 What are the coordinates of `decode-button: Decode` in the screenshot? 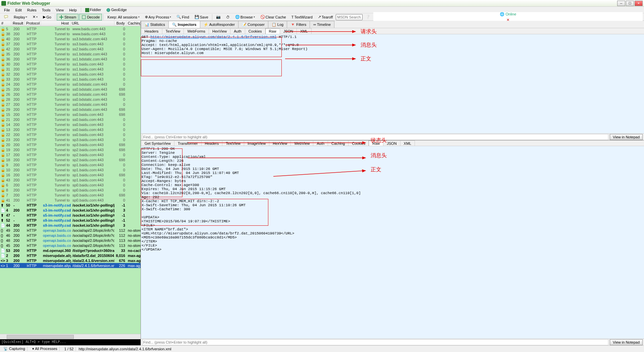 It's located at (91, 17).